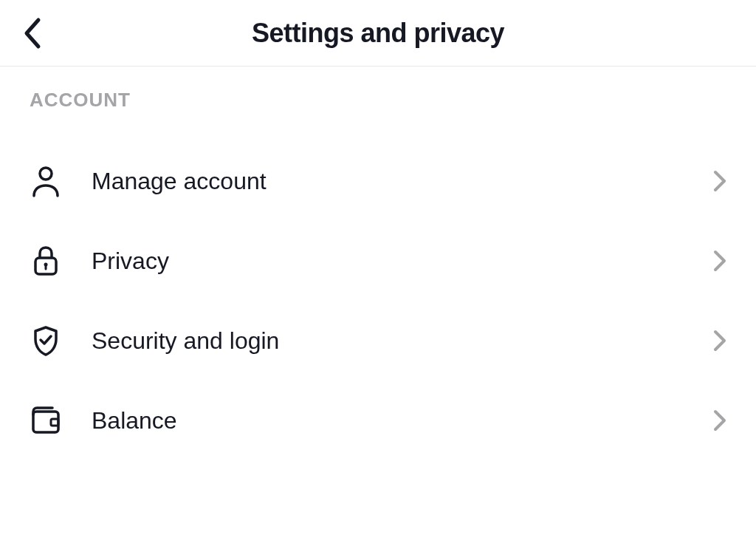  I want to click on list-item-privacy: Privacy, so click(378, 261).